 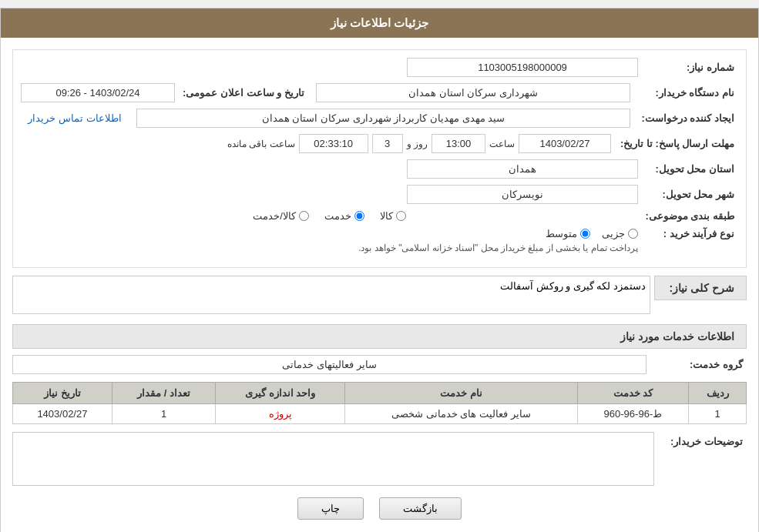 I want to click on ostan-label: استان محل تحویل:, so click(x=688, y=169).